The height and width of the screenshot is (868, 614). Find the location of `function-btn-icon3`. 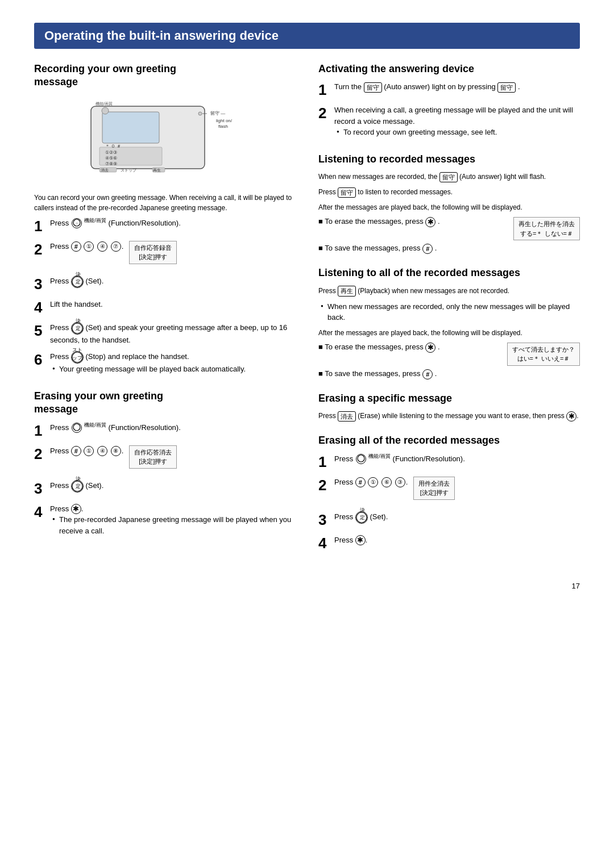

function-btn-icon3 is located at coordinates (361, 459).